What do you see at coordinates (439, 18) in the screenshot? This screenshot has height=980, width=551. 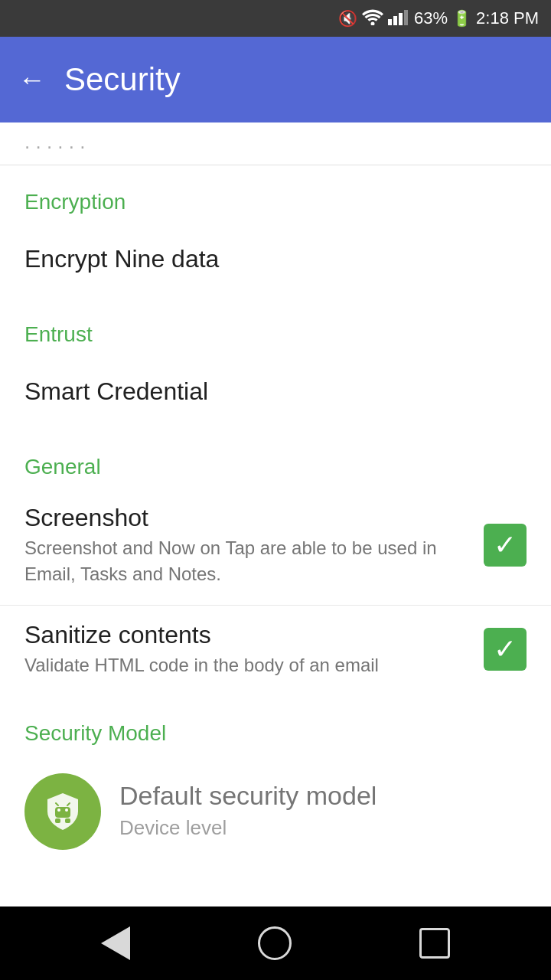 I see `status-icons: 🔇 63% 🔋 2:18 PM` at bounding box center [439, 18].